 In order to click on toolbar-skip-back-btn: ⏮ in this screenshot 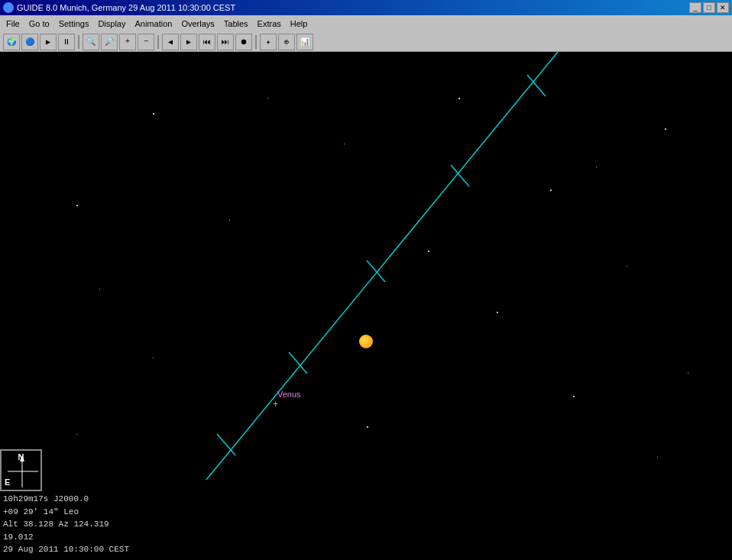, I will do `click(207, 42)`.